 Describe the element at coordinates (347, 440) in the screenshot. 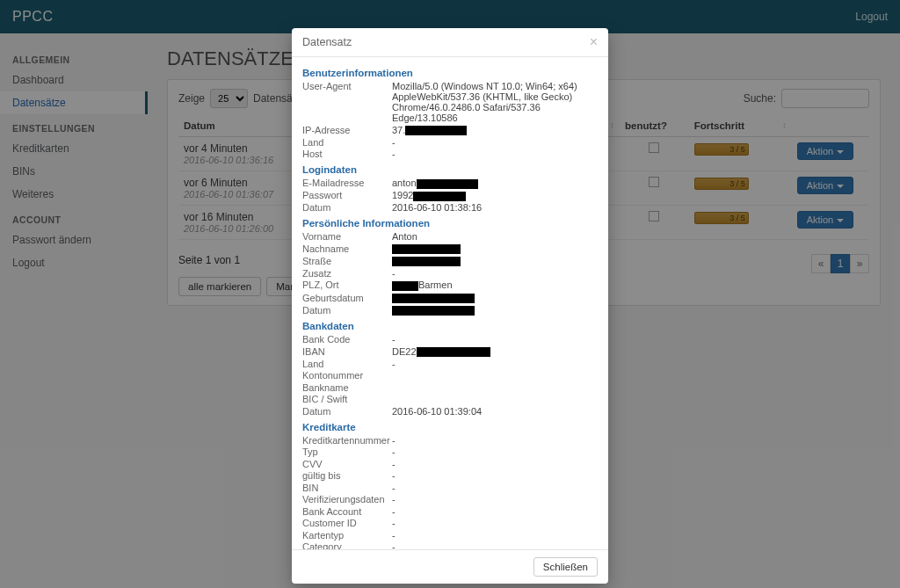

I see `modal-key: Kreditkartennummer` at that location.